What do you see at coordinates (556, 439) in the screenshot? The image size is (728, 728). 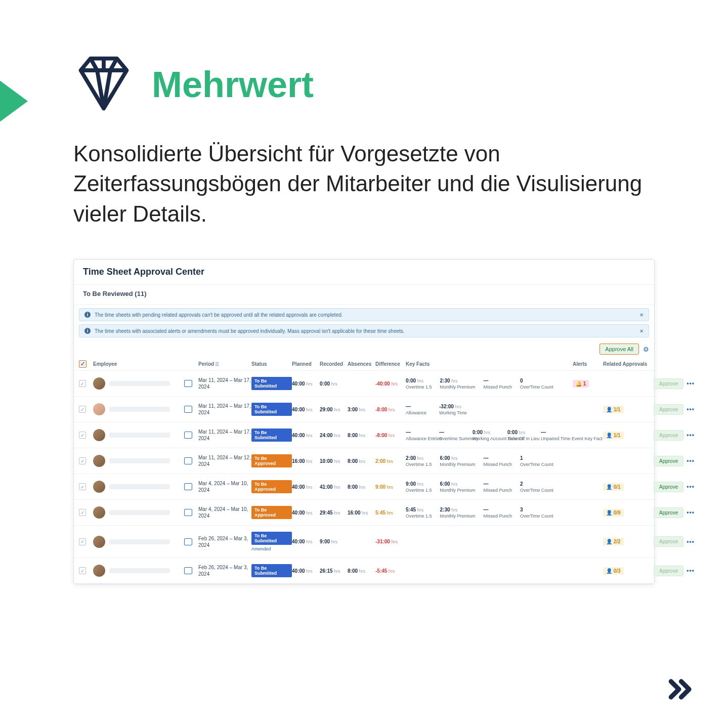 I see `keyfact-label: Unpaired Time Event Key Fact` at bounding box center [556, 439].